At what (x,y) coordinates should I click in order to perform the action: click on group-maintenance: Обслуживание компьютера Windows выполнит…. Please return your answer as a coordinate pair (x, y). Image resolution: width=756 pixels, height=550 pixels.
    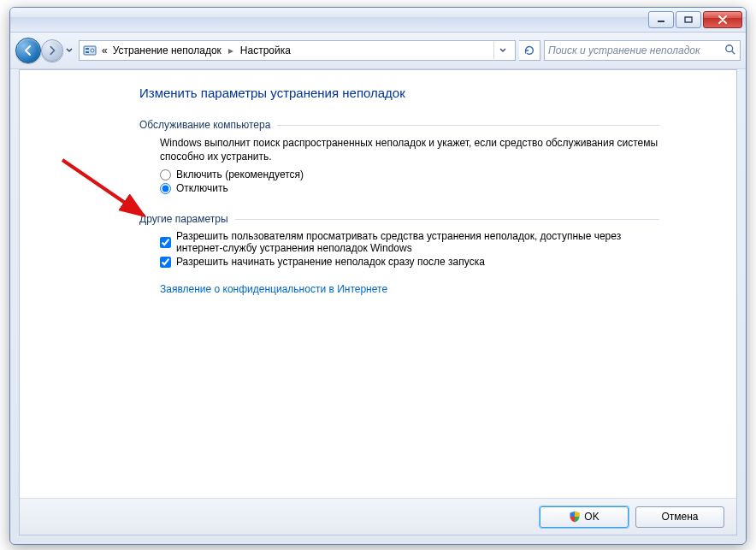
    Looking at the image, I should click on (399, 157).